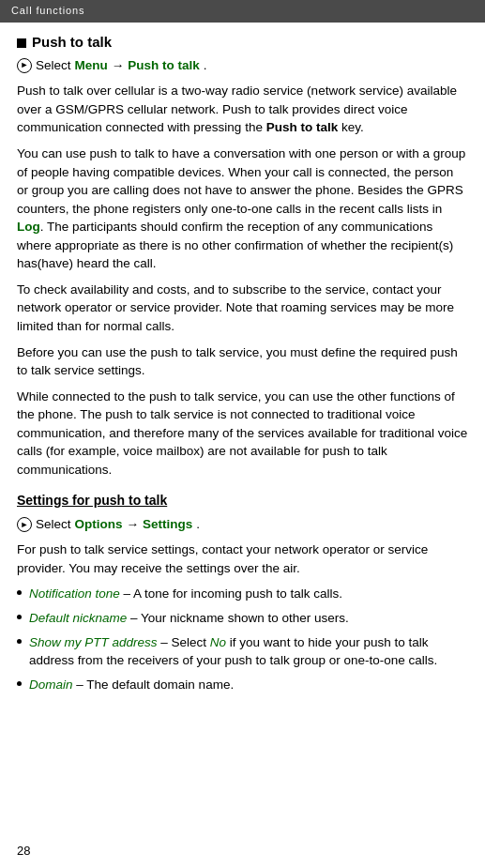 The width and height of the screenshot is (485, 868). What do you see at coordinates (242, 559) in the screenshot?
I see `subsection-description: For push to talk service settings, conta…` at bounding box center [242, 559].